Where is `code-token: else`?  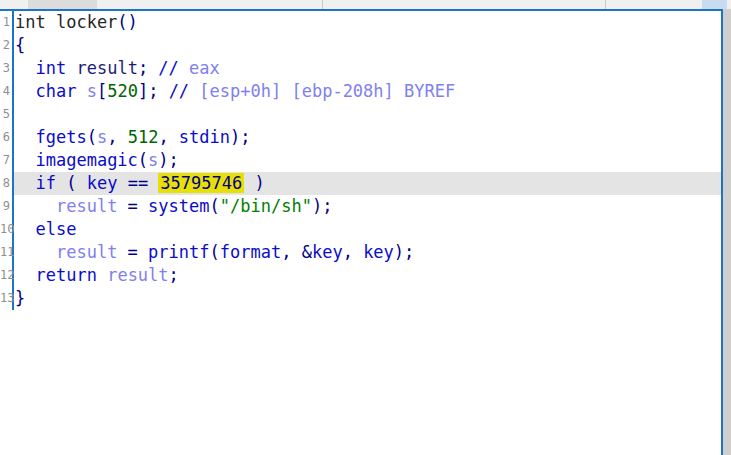 code-token: else is located at coordinates (56, 229).